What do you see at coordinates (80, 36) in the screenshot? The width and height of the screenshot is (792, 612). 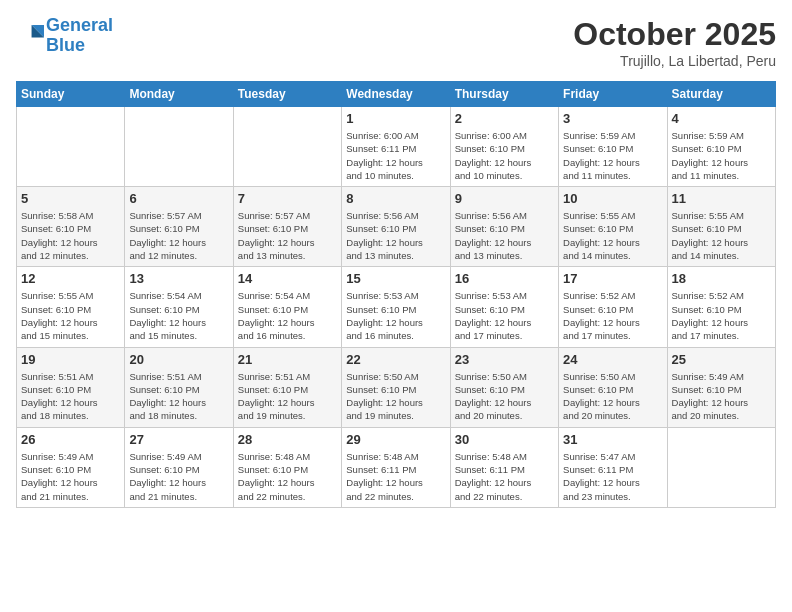 I see `logo-text: General Blue` at bounding box center [80, 36].